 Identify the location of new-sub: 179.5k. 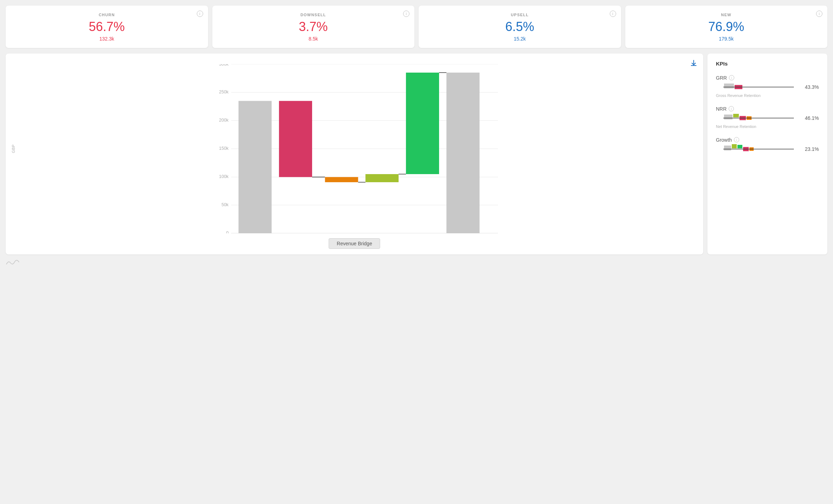
(726, 39).